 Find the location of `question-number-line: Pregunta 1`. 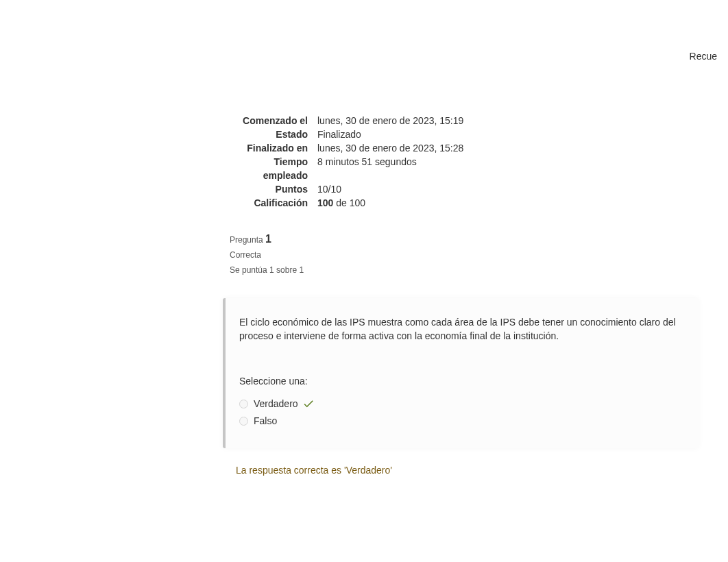

question-number-line: Pregunta 1 is located at coordinates (478, 240).